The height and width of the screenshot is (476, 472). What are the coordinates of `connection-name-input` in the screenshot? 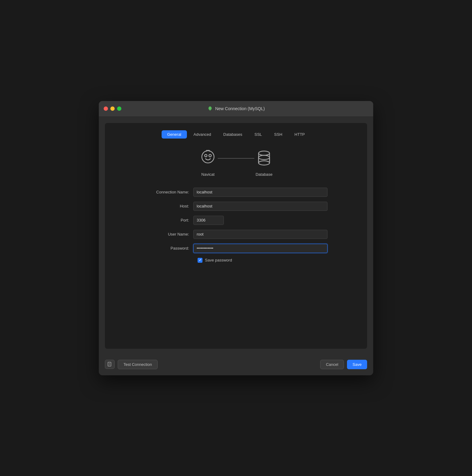 It's located at (260, 192).